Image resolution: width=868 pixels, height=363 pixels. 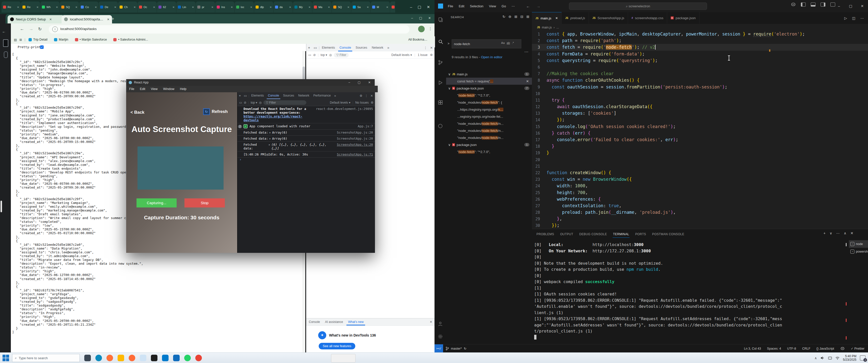 I want to click on code-line: 28 preload: path.join(__dirname, 'preloa…, so click(x=700, y=212).